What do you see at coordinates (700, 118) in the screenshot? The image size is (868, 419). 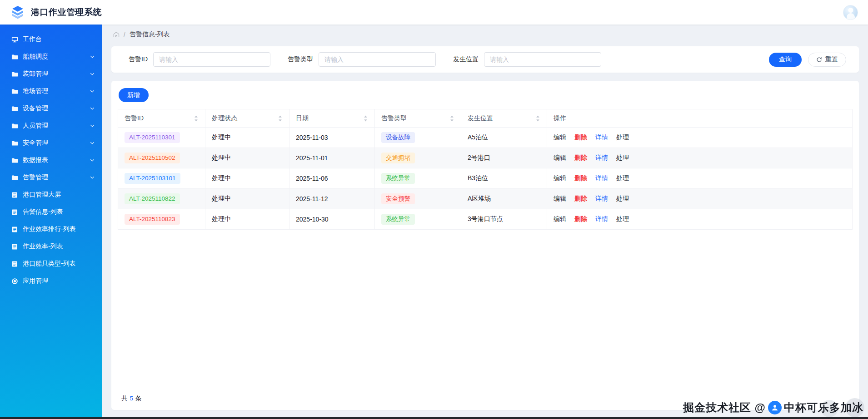 I see `column-header: 操作` at bounding box center [700, 118].